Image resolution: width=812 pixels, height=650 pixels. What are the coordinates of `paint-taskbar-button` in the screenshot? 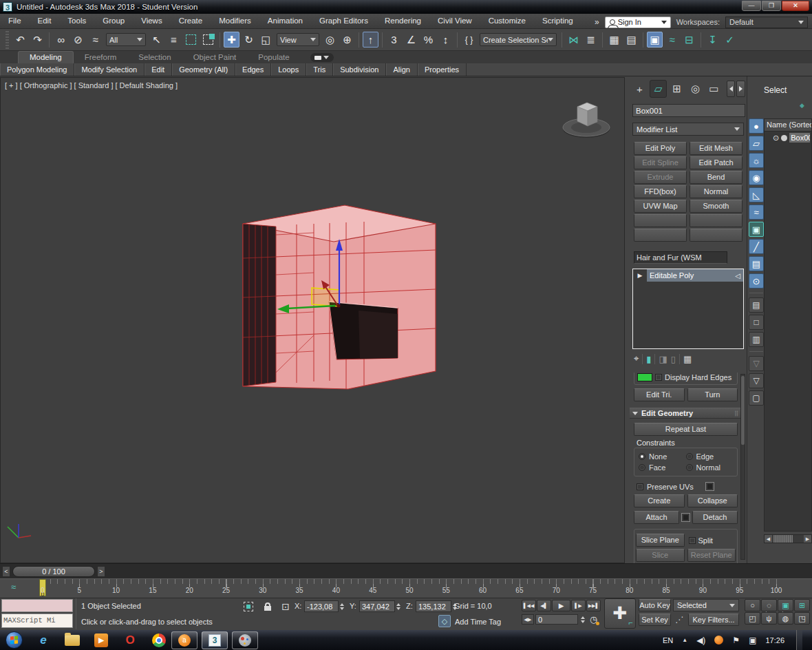 It's located at (245, 640).